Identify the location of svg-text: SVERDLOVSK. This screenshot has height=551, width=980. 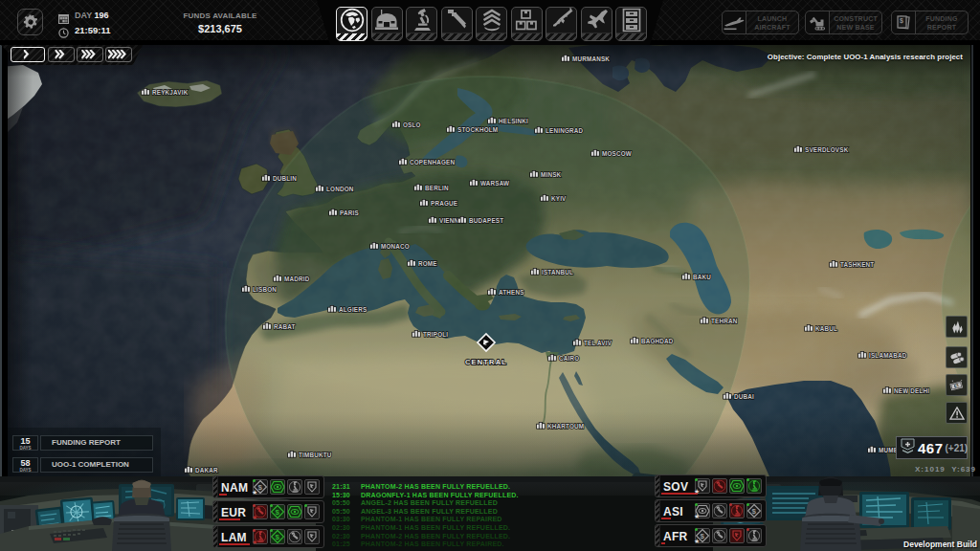
(827, 149).